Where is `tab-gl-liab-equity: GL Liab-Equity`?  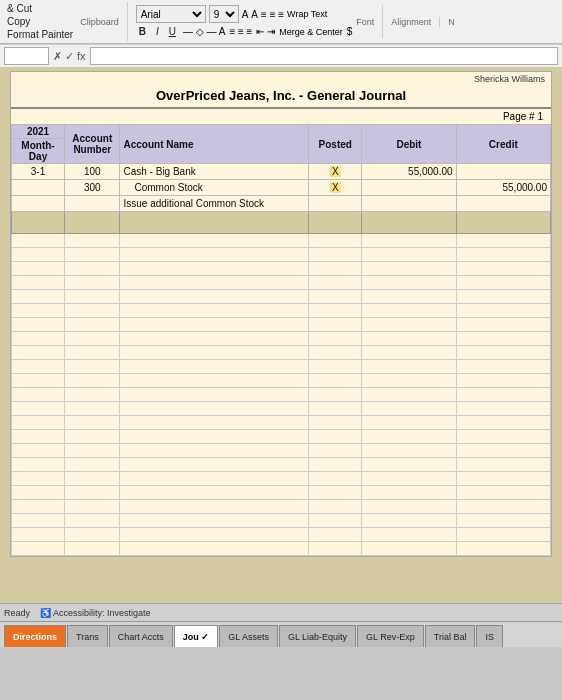 tab-gl-liab-equity: GL Liab-Equity is located at coordinates (318, 636).